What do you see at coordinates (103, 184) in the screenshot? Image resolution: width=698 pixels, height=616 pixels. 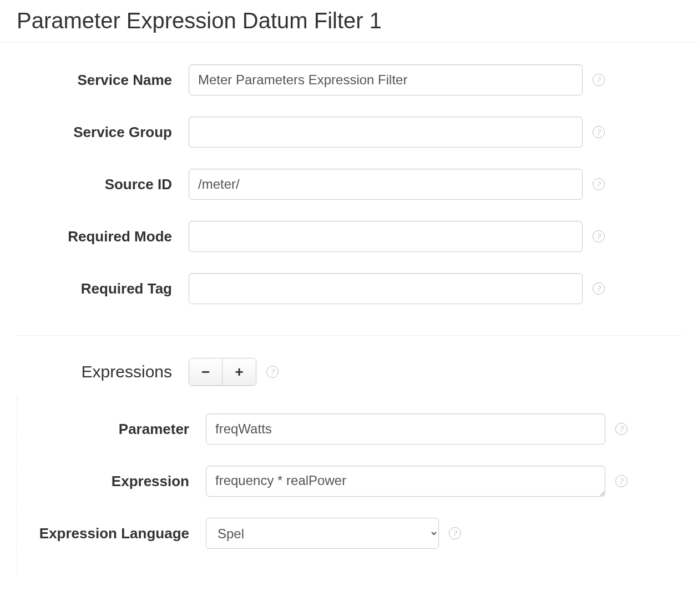 I see `label-source-id: Source ID` at bounding box center [103, 184].